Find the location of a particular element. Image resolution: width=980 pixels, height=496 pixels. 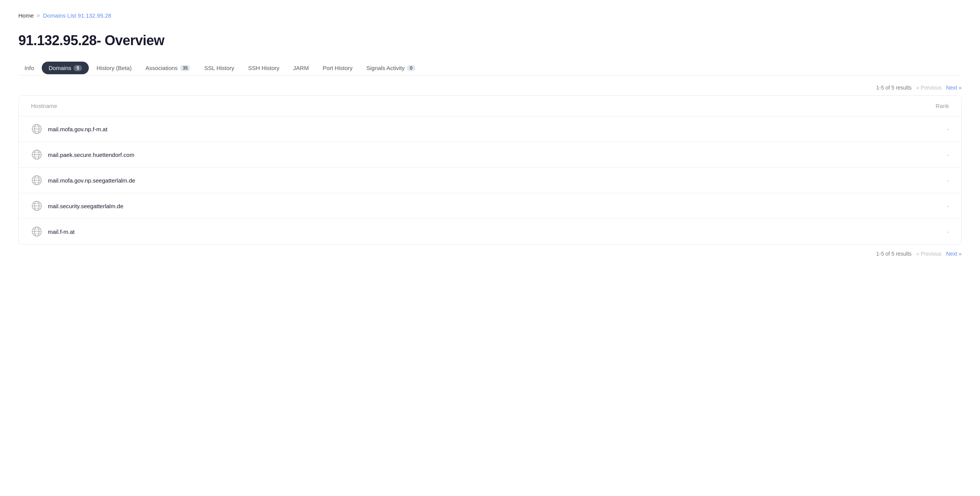

tab-history-beta-label: History (Beta) is located at coordinates (114, 68).